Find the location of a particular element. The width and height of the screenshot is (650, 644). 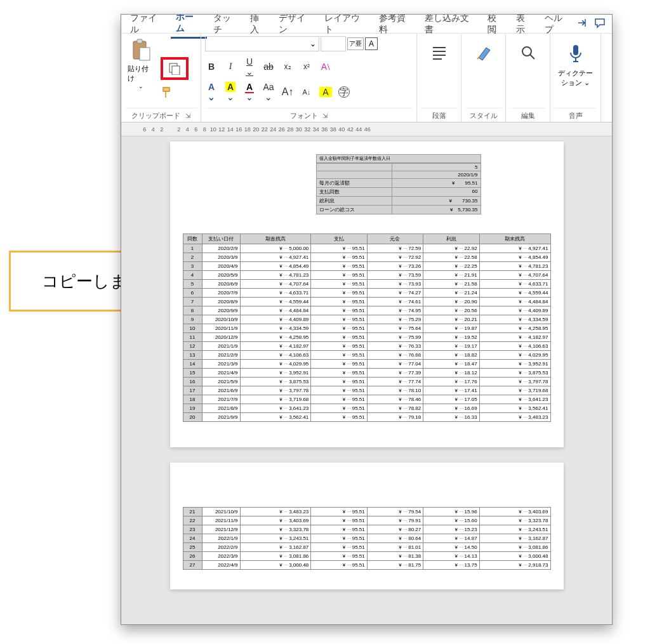

italic-button: I is located at coordinates (230, 67).